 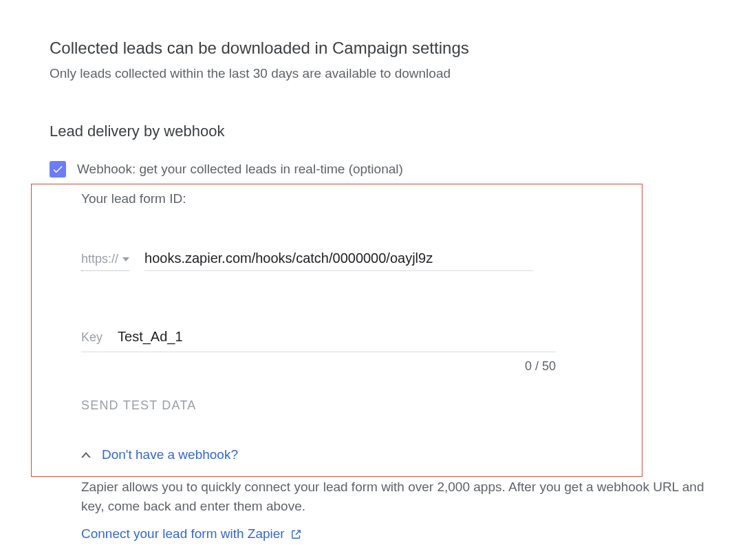 I want to click on key-char-counter: 0 / 50, so click(x=318, y=366).